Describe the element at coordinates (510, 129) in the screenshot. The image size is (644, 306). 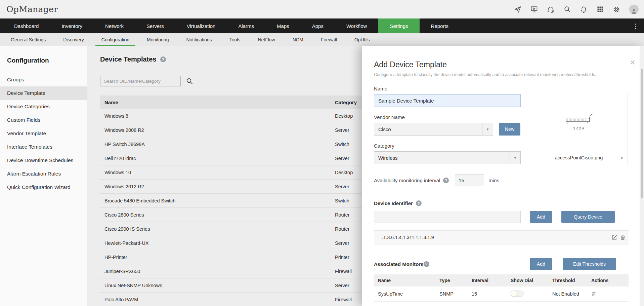
I see `new-vendor-button: New` at that location.